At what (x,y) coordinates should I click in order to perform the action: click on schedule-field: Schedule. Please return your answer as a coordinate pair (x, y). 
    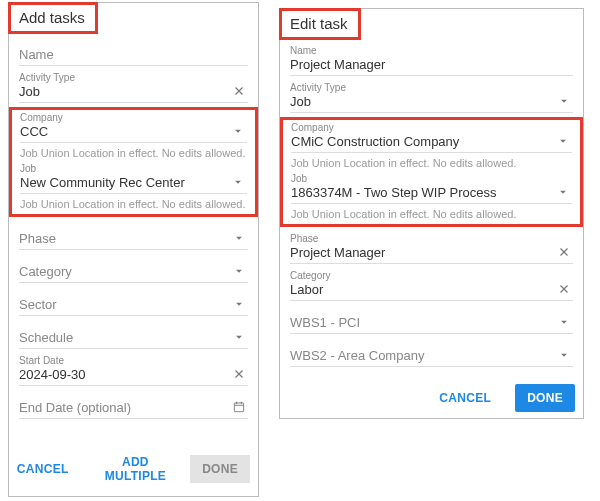
    Looking at the image, I should click on (134, 334).